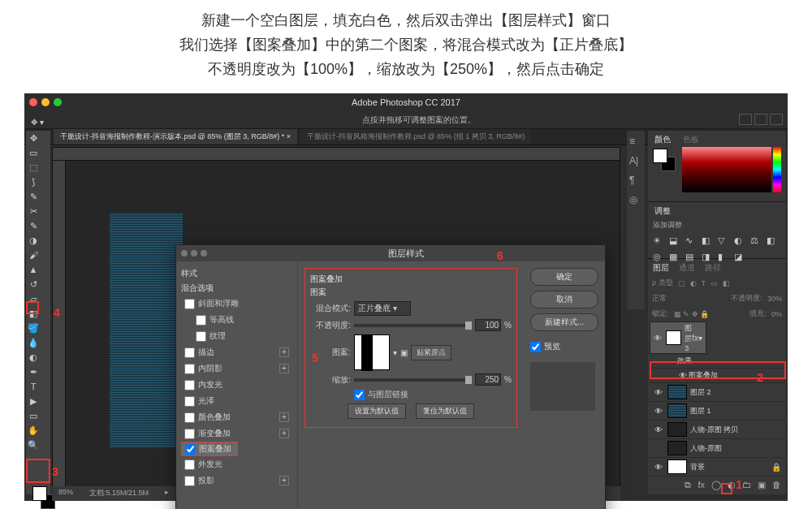 This screenshot has height=509, width=812. Describe the element at coordinates (33, 401) in the screenshot. I see `path-select-icon: ▶` at that location.